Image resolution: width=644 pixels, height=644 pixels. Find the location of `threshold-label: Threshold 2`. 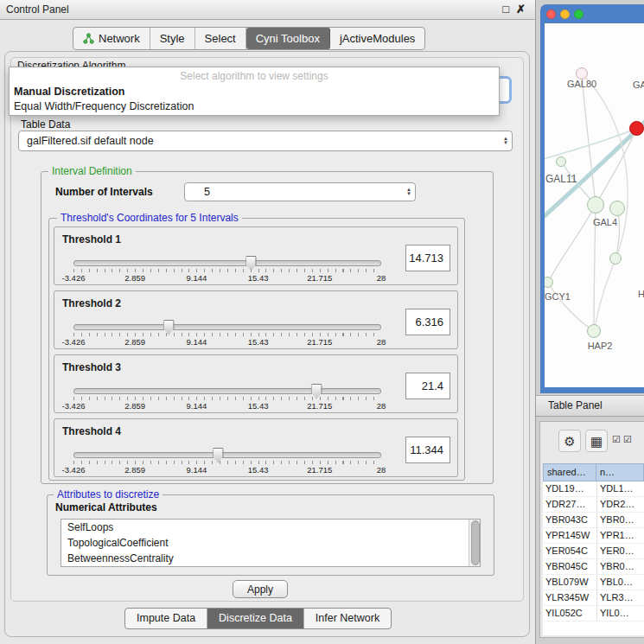

threshold-label: Threshold 2 is located at coordinates (92, 303).